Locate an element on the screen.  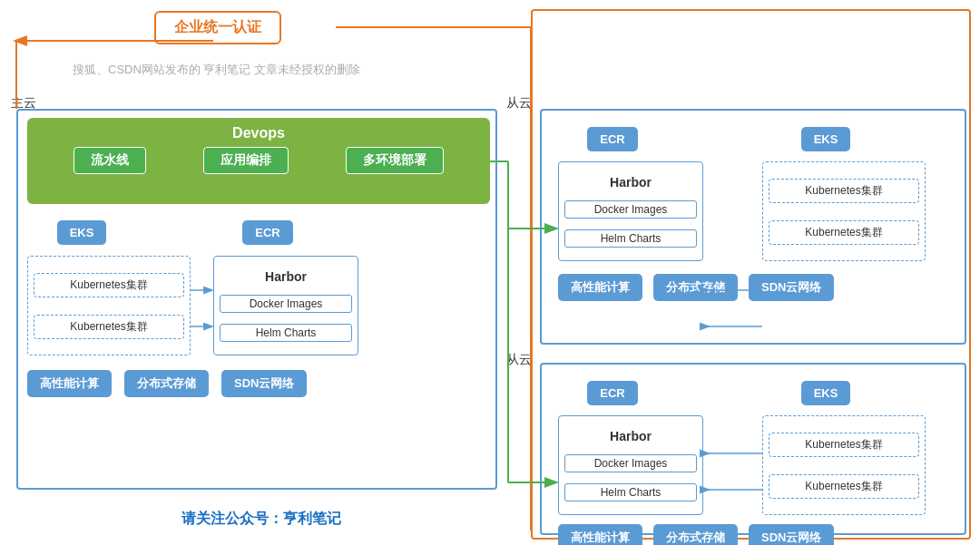
docker-images-main: Docker Images is located at coordinates (286, 304).